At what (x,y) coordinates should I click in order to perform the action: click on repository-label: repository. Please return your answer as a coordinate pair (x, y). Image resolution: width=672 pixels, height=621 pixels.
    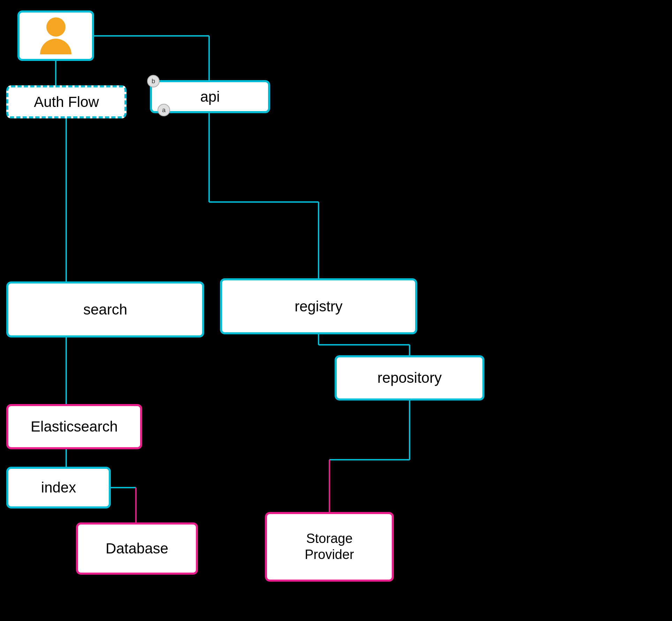
    Looking at the image, I should click on (410, 378).